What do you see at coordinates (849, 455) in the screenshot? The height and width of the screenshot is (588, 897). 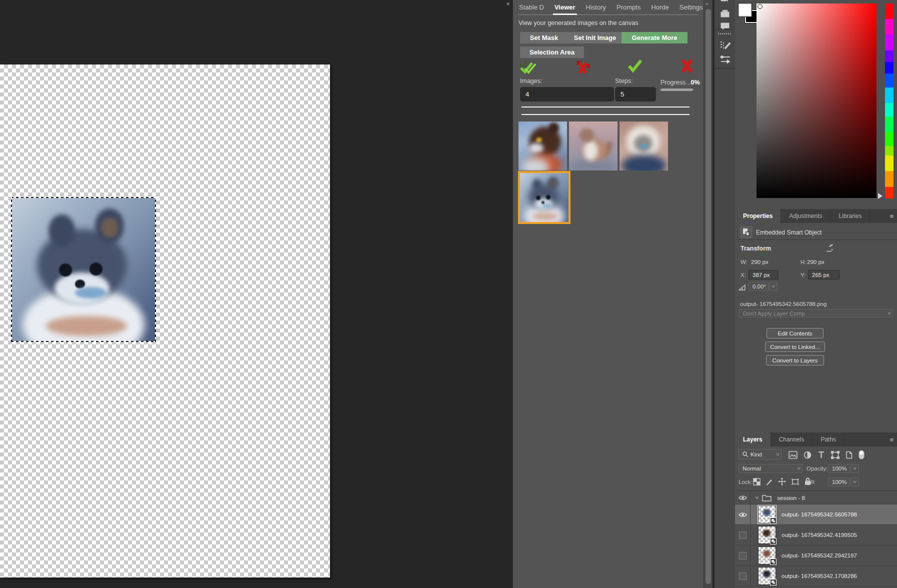 I see `filter-smart-objects-icon` at bounding box center [849, 455].